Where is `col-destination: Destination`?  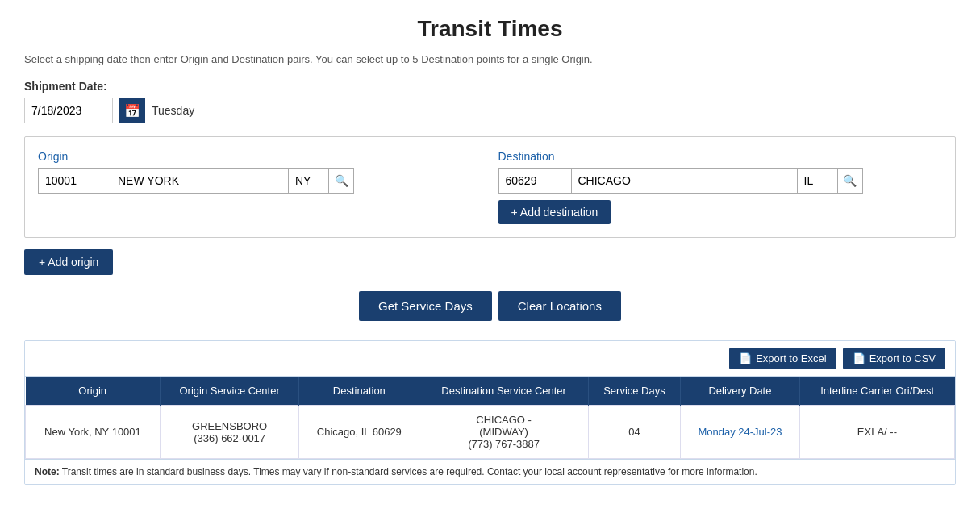 col-destination: Destination is located at coordinates (360, 391).